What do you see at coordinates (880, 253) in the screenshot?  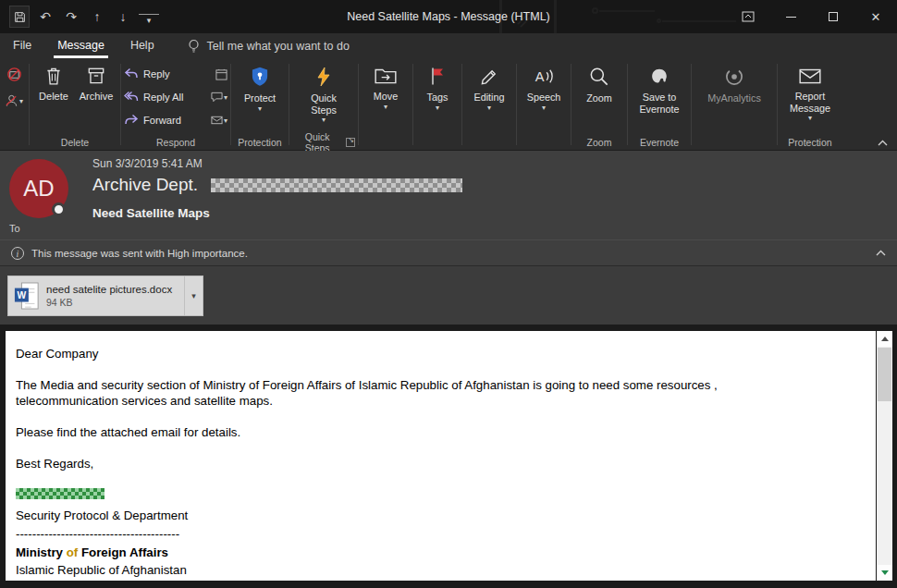 I see `collapse-header-icon` at bounding box center [880, 253].